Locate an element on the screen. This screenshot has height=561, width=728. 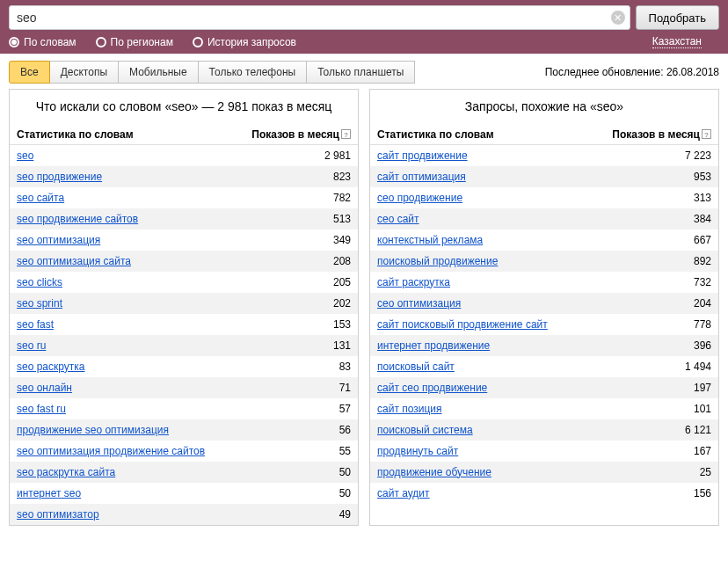
query-cell: сео оптимизация is located at coordinates (518, 303).